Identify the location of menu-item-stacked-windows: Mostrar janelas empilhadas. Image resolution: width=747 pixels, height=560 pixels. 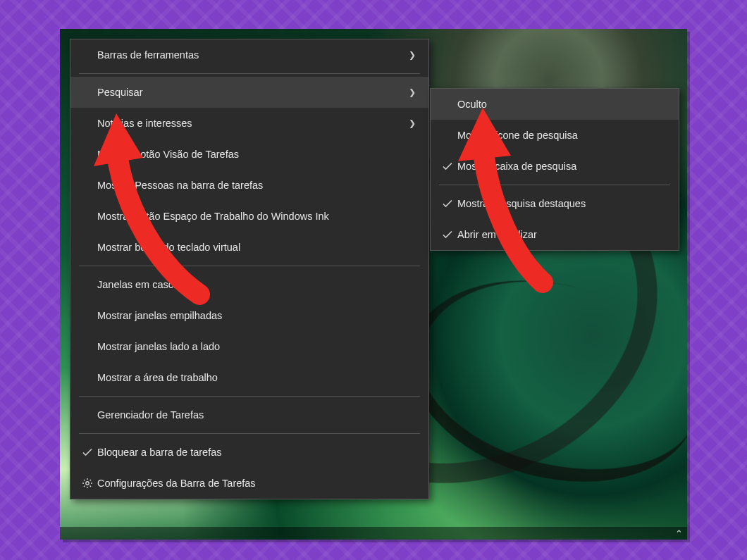
(249, 316).